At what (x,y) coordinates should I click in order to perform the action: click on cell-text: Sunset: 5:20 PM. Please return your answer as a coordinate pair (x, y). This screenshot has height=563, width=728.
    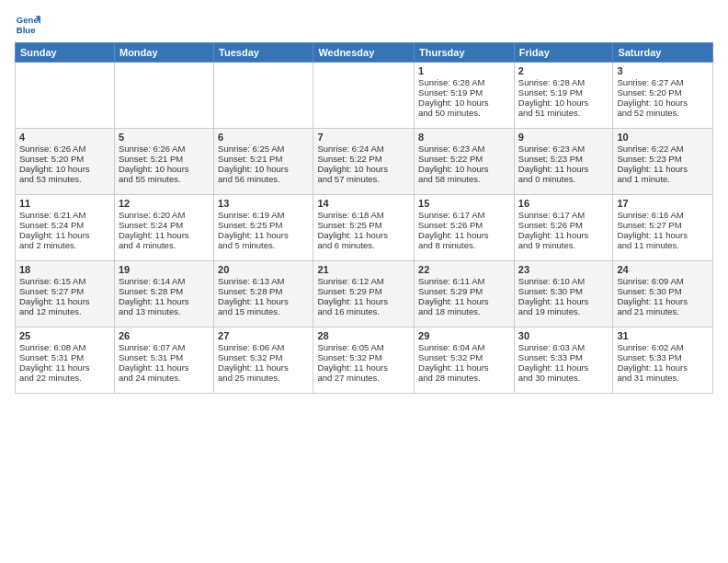
    Looking at the image, I should click on (64, 158).